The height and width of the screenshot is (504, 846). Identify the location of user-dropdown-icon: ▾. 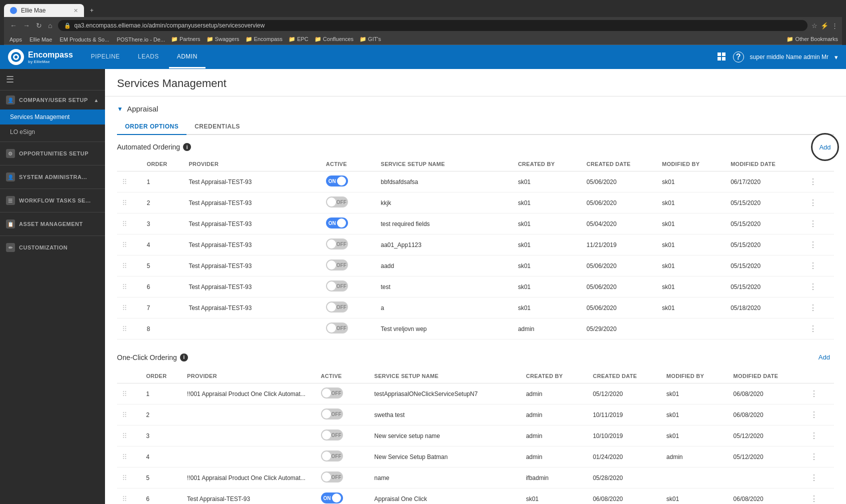
(836, 57).